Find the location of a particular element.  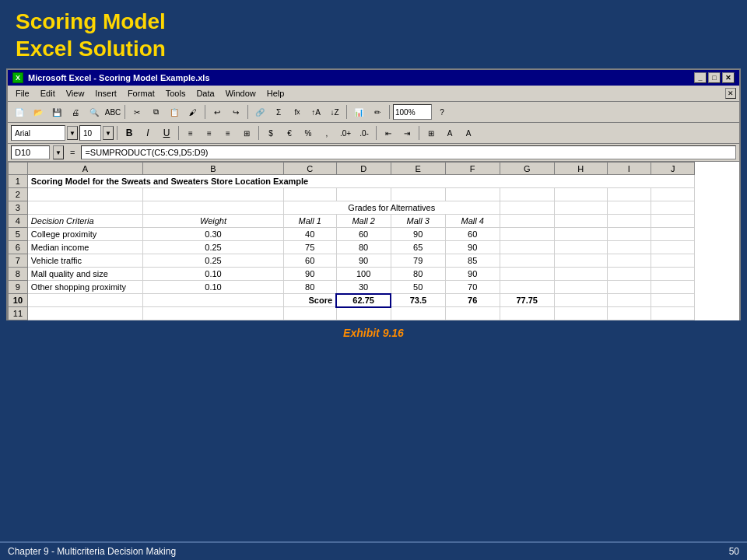

align-right-button: ≡ is located at coordinates (228, 133).